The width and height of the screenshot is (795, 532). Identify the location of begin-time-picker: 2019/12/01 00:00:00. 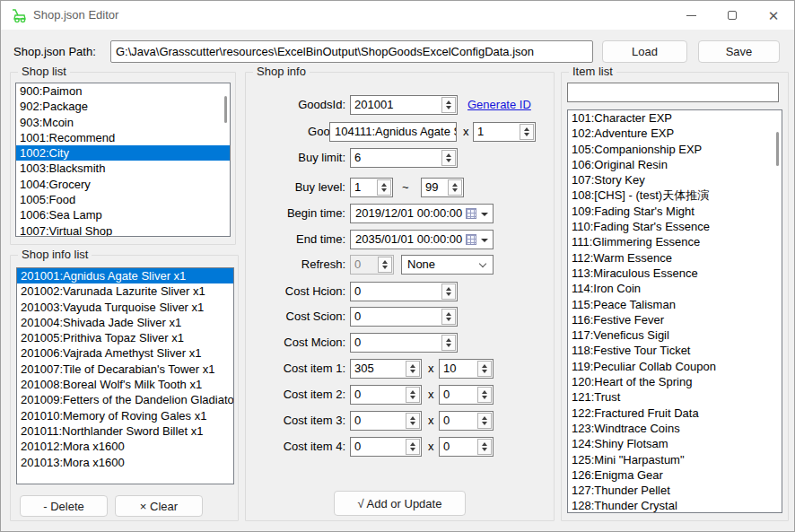
(422, 214).